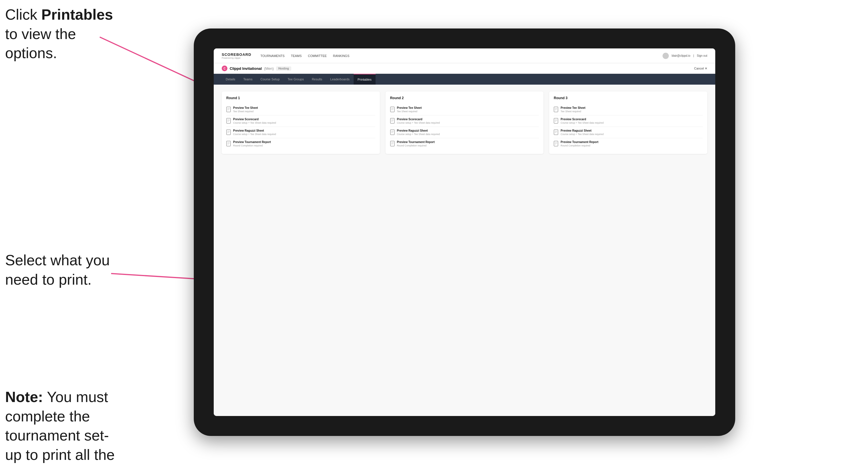  Describe the element at coordinates (245, 111) in the screenshot. I see `round-1-tee-sheet-req: Tee Sheet required` at that location.